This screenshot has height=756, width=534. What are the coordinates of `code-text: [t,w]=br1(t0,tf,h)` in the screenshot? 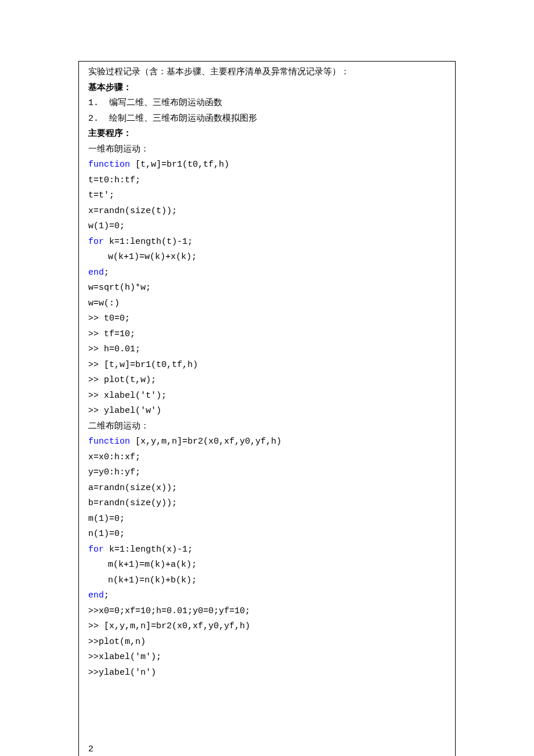 It's located at (180, 165).